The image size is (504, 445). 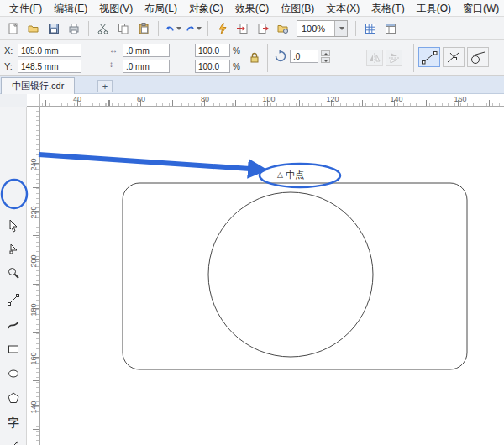 What do you see at coordinates (13, 349) in the screenshot?
I see `rectangle-tool` at bounding box center [13, 349].